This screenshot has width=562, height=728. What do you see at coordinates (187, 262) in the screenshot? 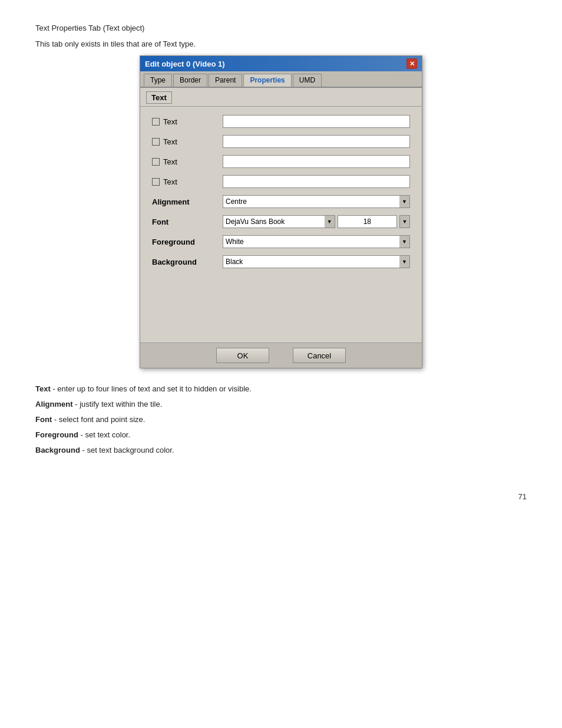
I see `background-label: Background` at bounding box center [187, 262].